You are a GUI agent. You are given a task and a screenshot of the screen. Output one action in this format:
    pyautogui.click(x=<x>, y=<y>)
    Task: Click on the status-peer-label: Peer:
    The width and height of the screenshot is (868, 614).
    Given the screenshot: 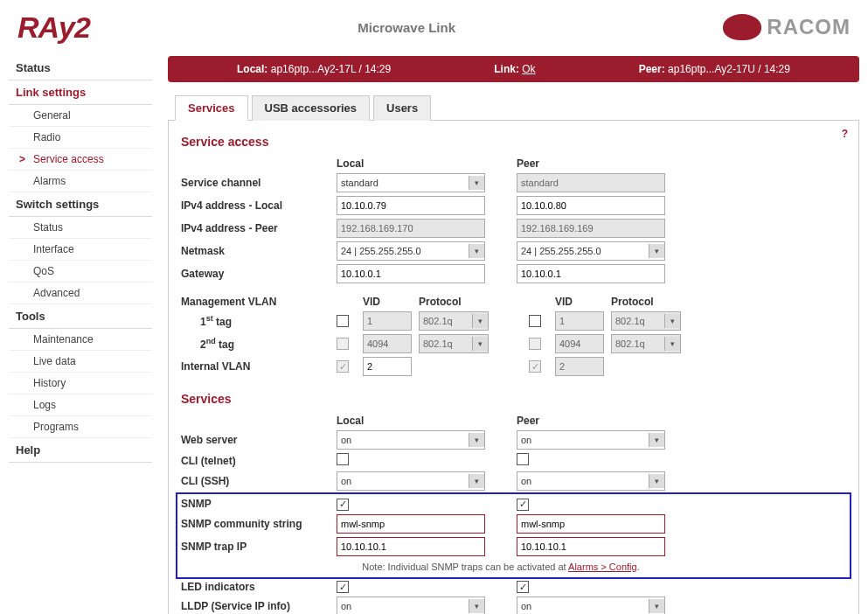 What is the action you would take?
    pyautogui.click(x=652, y=69)
    